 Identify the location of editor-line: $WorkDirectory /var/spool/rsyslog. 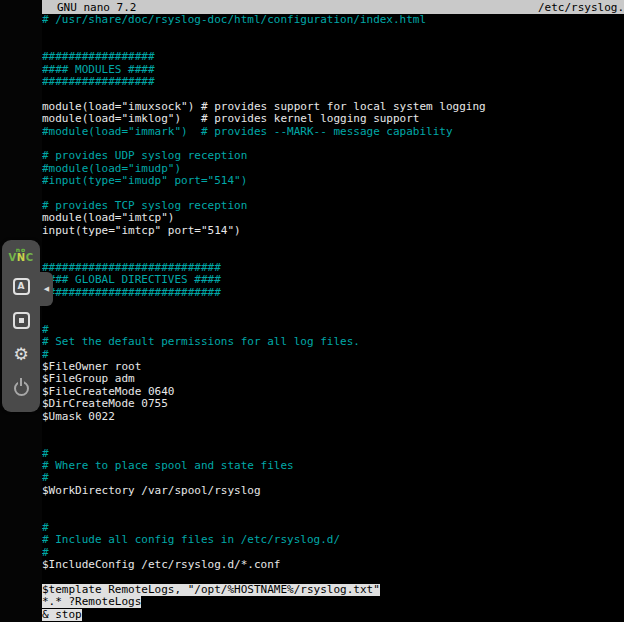
(333, 491).